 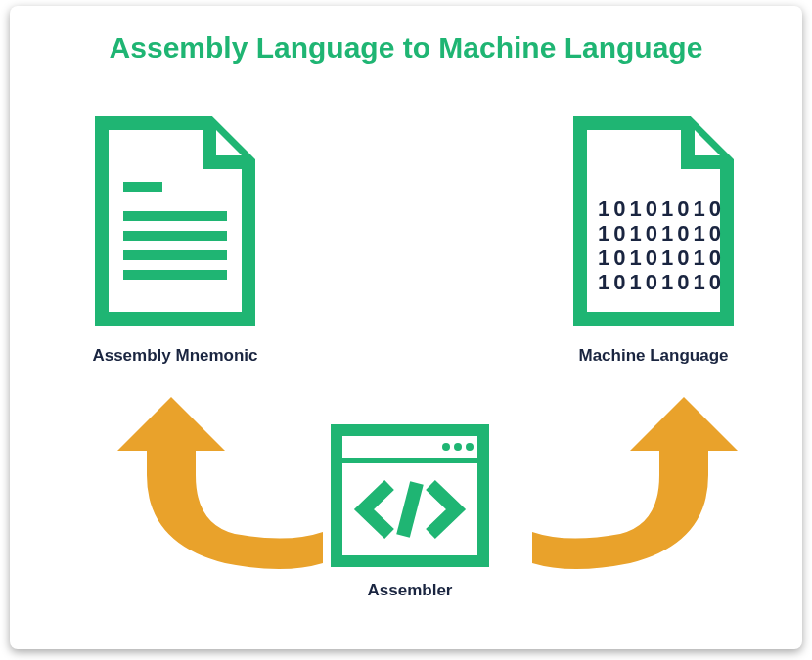 I want to click on machine-language-block: 10101010 10101010 10101010 10101010 Mach…, so click(x=654, y=240).